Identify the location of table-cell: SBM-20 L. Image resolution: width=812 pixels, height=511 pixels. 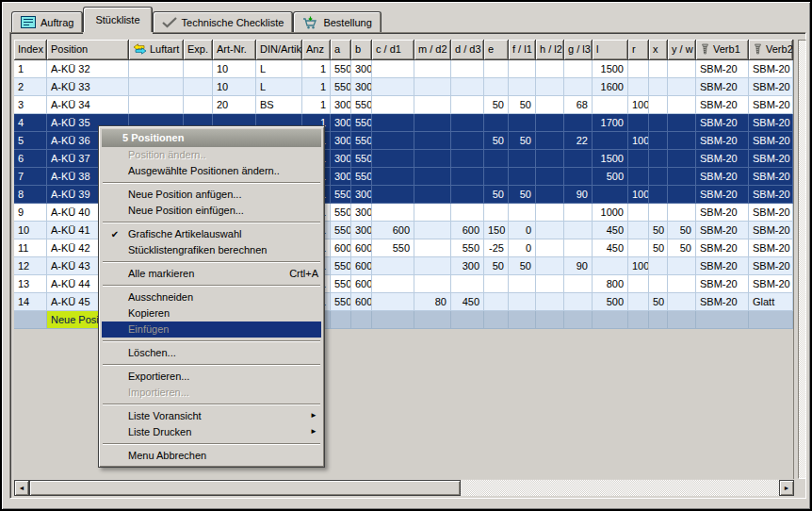
(771, 87).